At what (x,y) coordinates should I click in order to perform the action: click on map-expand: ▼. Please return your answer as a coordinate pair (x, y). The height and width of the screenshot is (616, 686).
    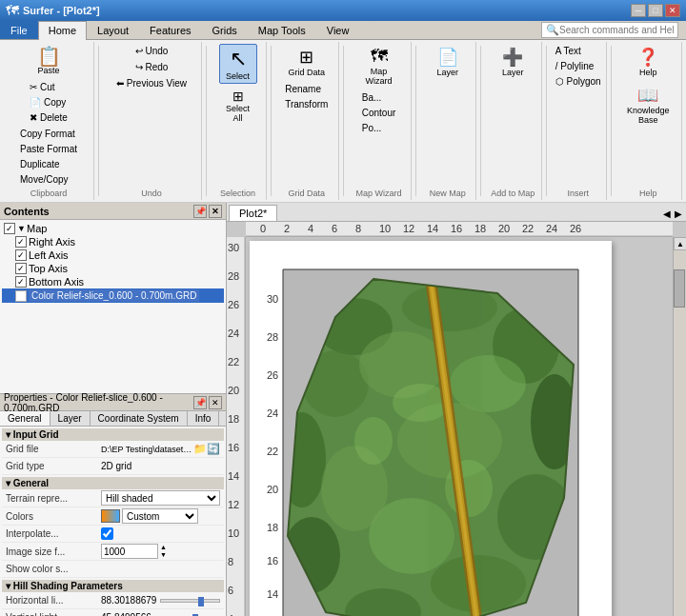
    Looking at the image, I should click on (22, 229).